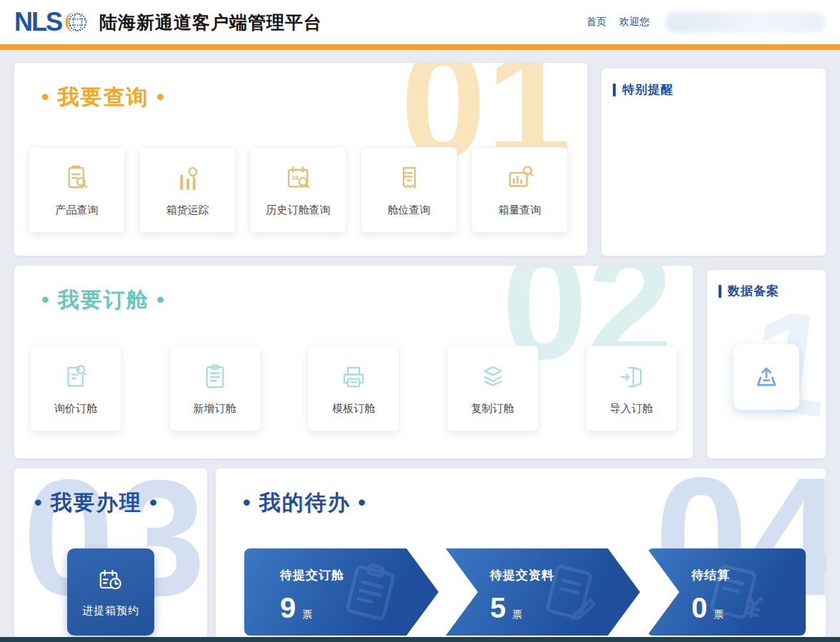 The width and height of the screenshot is (840, 642). I want to click on card-import-booking: 导入订舱, so click(631, 388).